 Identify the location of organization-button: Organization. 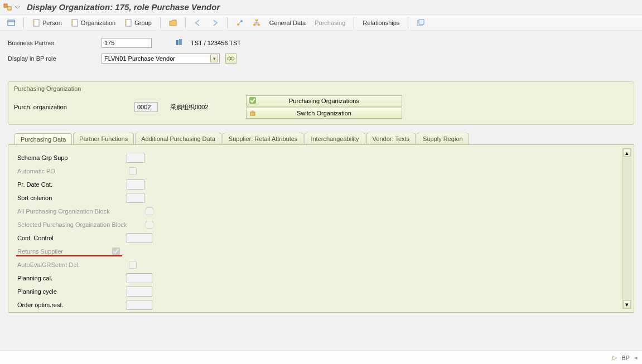
(93, 23).